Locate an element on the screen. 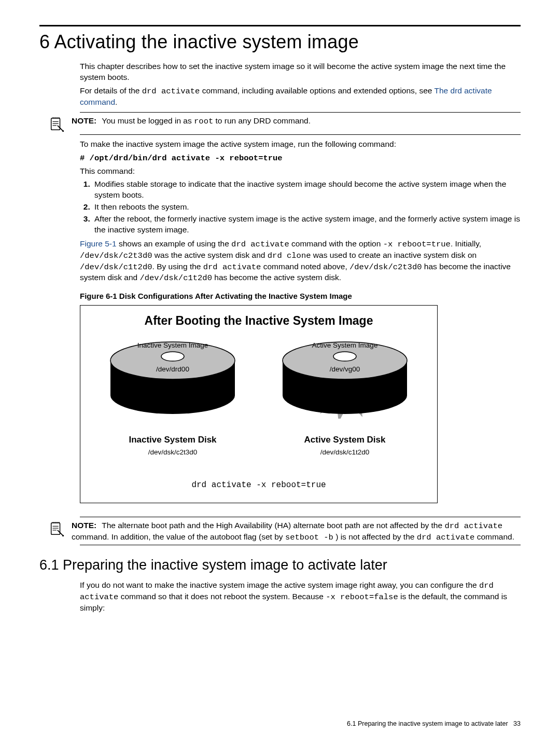  run-command: # /opt/drd/bin/drd activate -x reboot=tr… is located at coordinates (300, 159).